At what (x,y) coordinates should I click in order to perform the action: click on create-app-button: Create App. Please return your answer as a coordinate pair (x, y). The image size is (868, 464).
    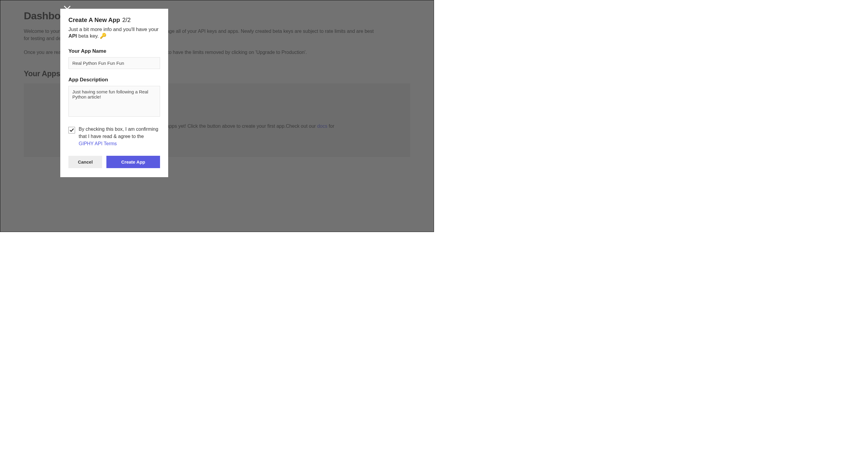
    Looking at the image, I should click on (133, 162).